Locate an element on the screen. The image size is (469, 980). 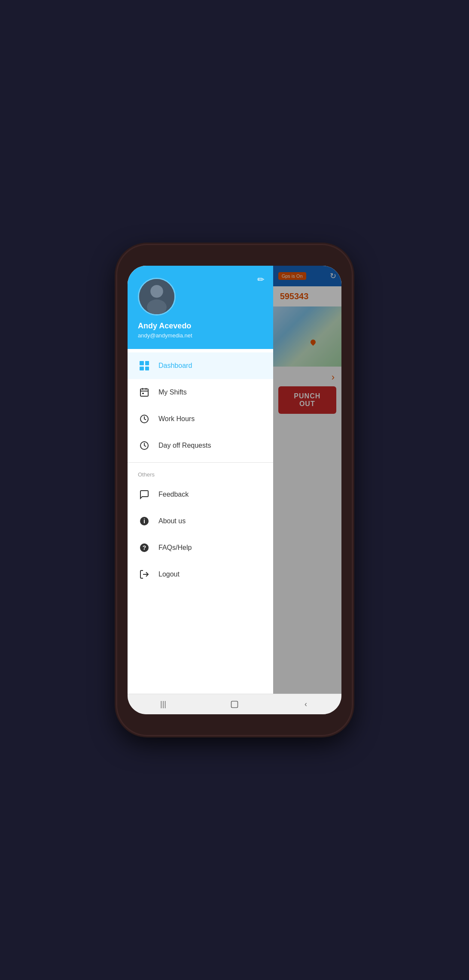
menu-item-day-off-requests: Day off Requests is located at coordinates (200, 446).